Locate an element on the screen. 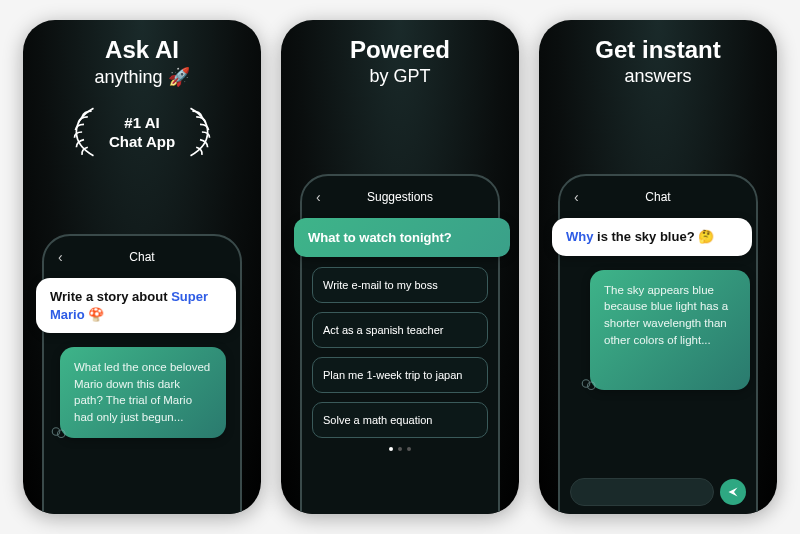  phone-header-title: Suggestions is located at coordinates (400, 197).